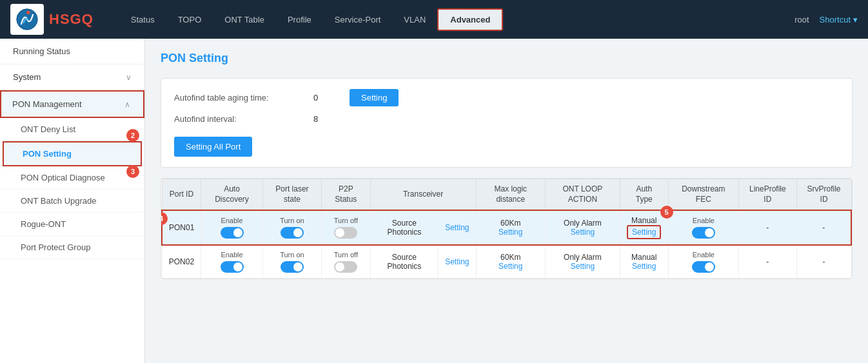 This screenshot has width=868, height=363. Describe the element at coordinates (292, 195) in the screenshot. I see `th-port-laser: Port laser state` at that location.